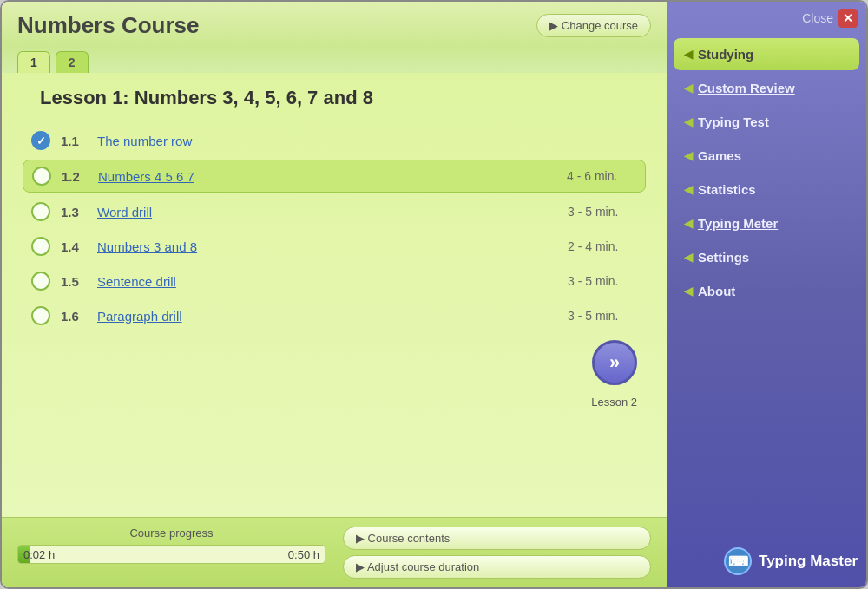 The height and width of the screenshot is (589, 868). I want to click on lesson-item: 1.3 Word drill 3 - 5 min., so click(334, 212).